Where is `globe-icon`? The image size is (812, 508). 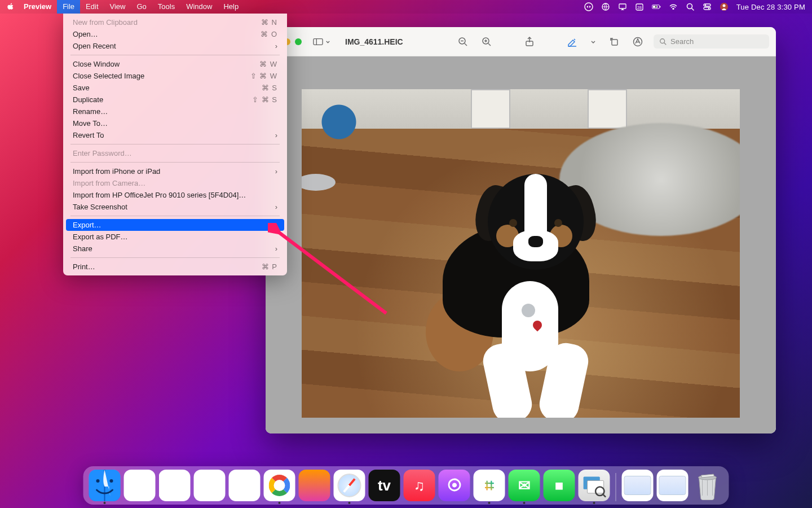 globe-icon is located at coordinates (606, 7).